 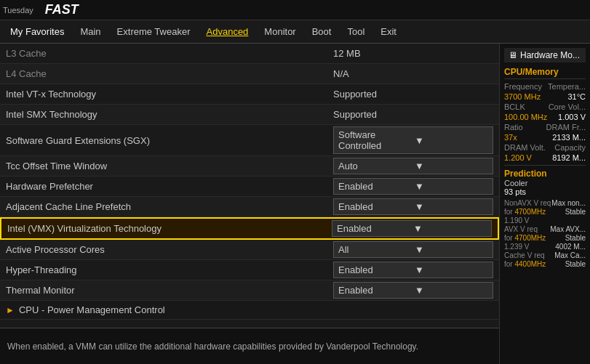 I want to click on setting-label-l4cache: L4 Cache, so click(x=170, y=74).